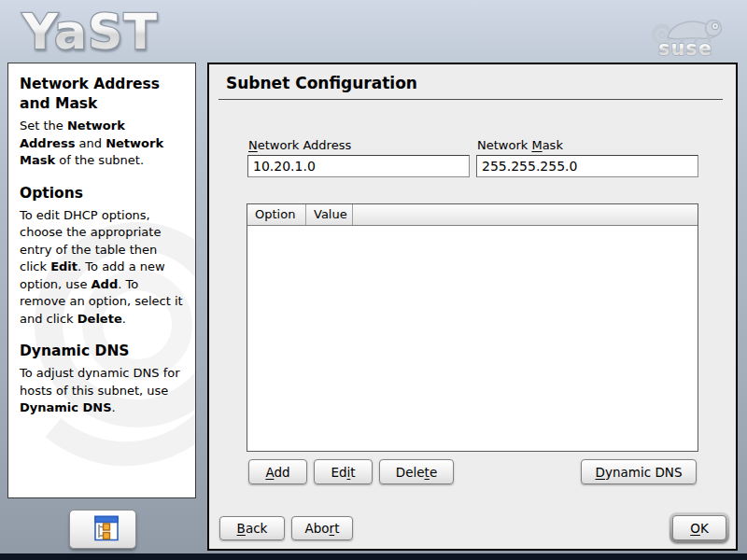  What do you see at coordinates (322, 528) in the screenshot?
I see `abort-button: Abort` at bounding box center [322, 528].